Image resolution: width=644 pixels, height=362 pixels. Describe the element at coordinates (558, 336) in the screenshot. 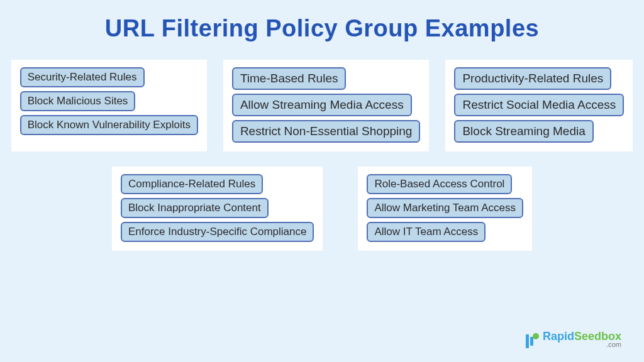

I see `brand-name-a: Rapid` at that location.